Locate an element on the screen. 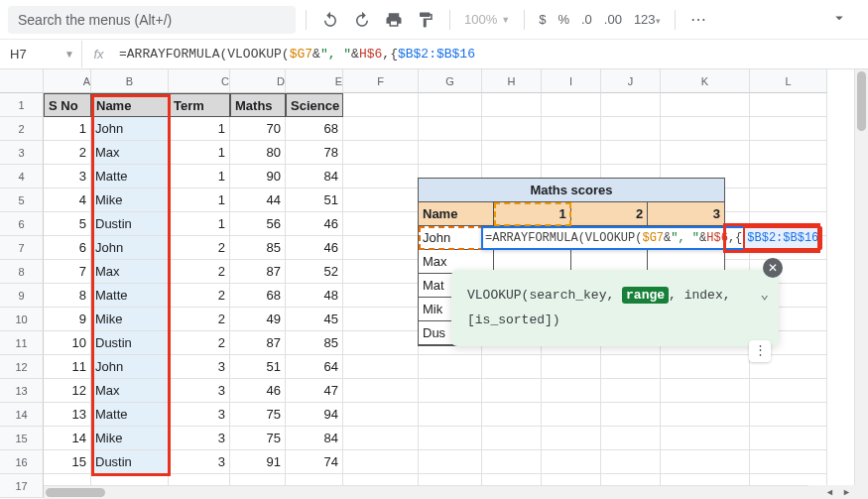  cell: 49 is located at coordinates (258, 319).